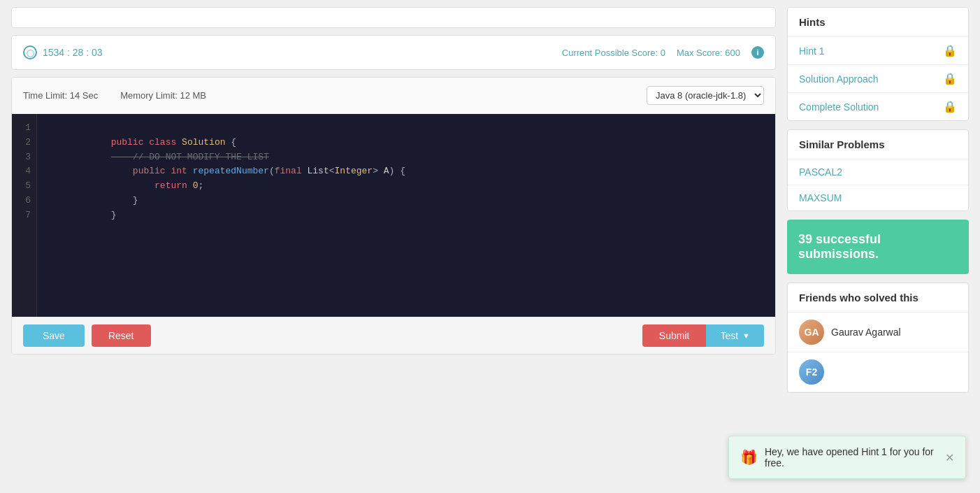  What do you see at coordinates (63, 52) in the screenshot?
I see `timer-left: ◯ 1534 : 28 : 03` at bounding box center [63, 52].